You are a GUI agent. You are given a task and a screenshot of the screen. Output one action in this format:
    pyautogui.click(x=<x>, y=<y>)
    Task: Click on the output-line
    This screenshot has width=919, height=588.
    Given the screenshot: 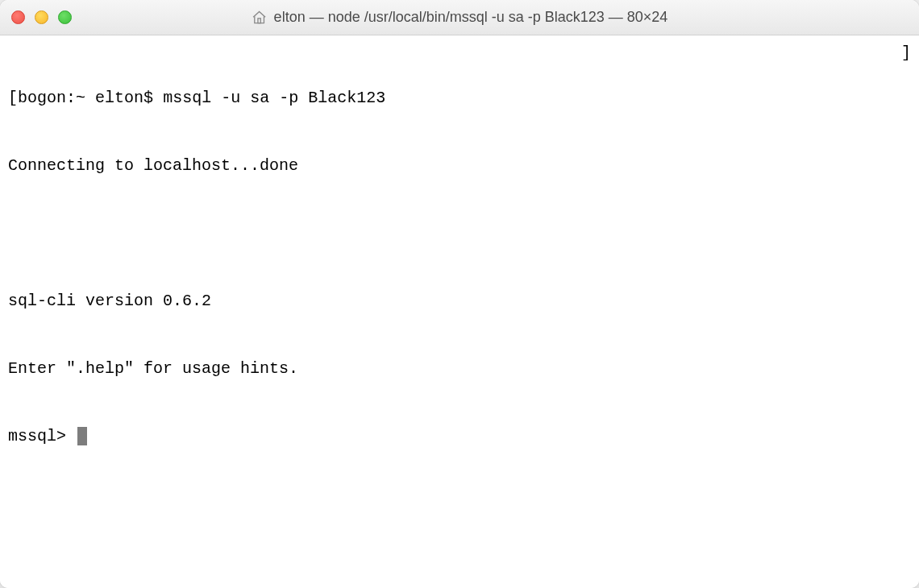 What is the action you would take?
    pyautogui.click(x=460, y=234)
    